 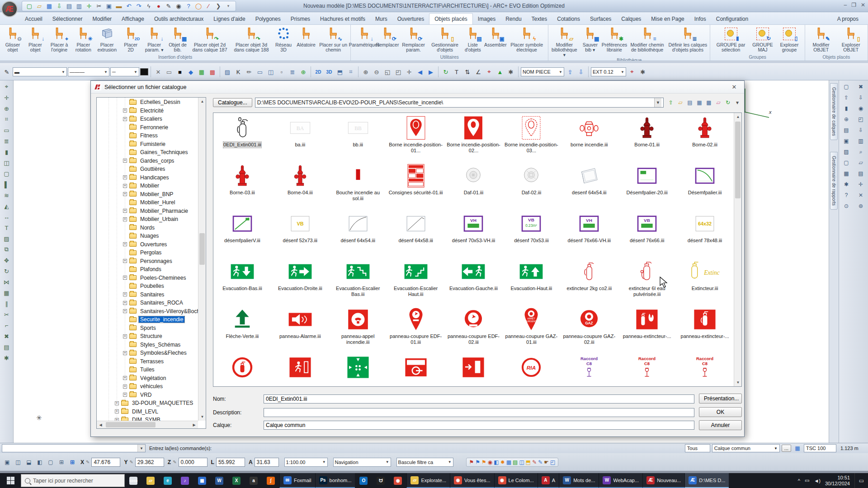 What do you see at coordinates (479, 399) in the screenshot?
I see `nom-input` at bounding box center [479, 399].